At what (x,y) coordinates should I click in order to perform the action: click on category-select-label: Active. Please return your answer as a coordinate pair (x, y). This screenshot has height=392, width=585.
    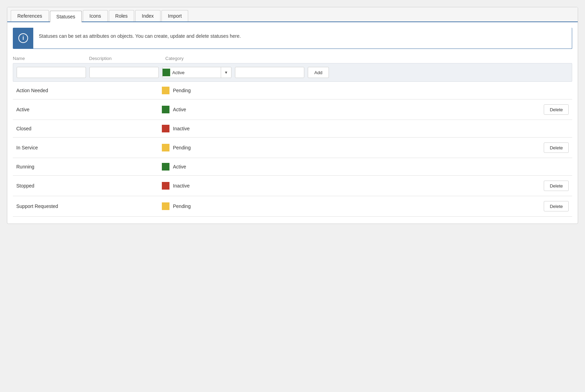
    Looking at the image, I should click on (195, 73).